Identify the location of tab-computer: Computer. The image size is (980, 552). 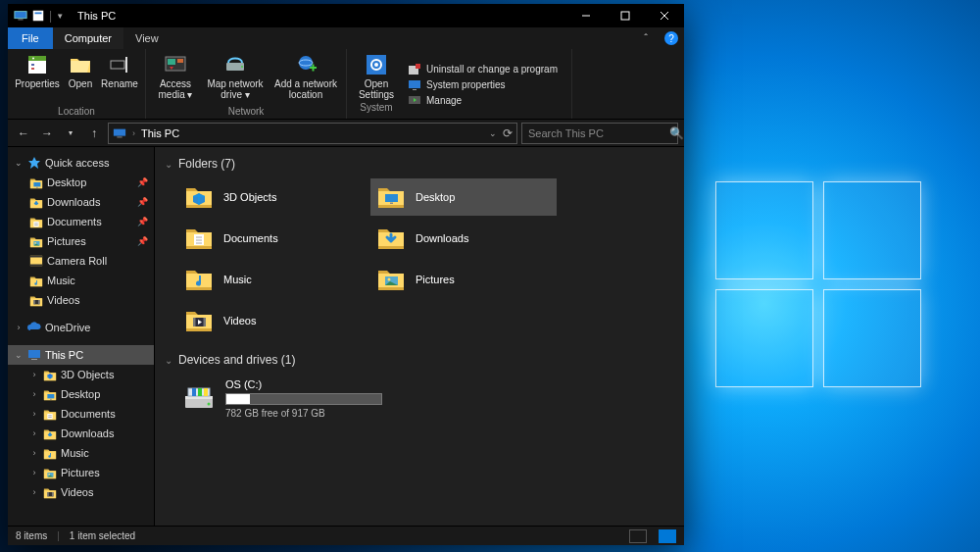
(88, 38).